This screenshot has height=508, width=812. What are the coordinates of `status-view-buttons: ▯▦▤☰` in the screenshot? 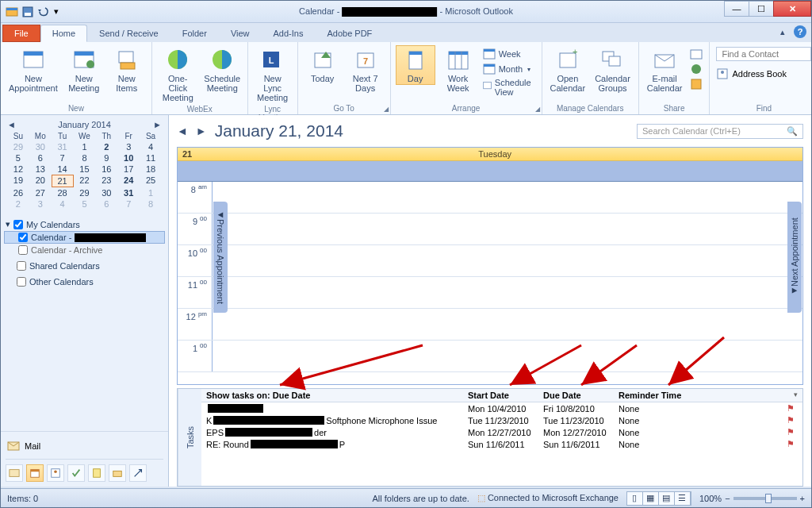 It's located at (659, 498).